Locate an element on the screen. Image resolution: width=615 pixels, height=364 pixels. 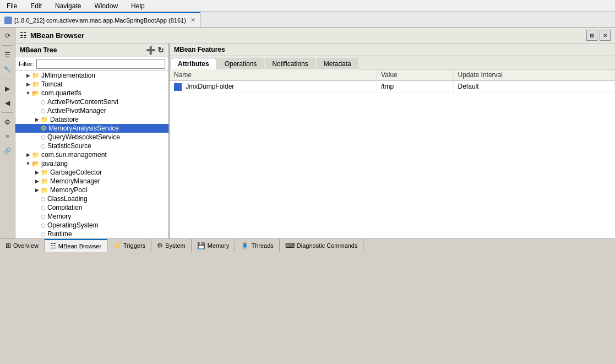
panel-title: MBean Browser is located at coordinates (57, 35).